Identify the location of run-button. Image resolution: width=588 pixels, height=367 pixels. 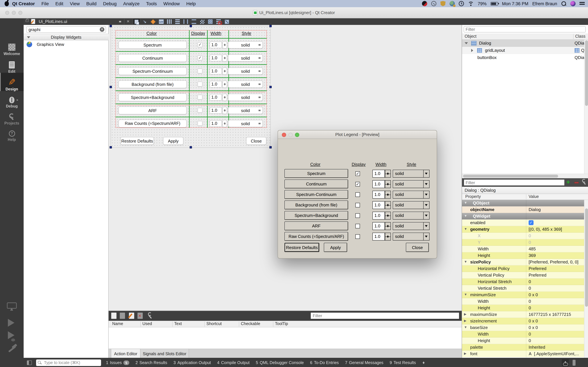
(11, 323).